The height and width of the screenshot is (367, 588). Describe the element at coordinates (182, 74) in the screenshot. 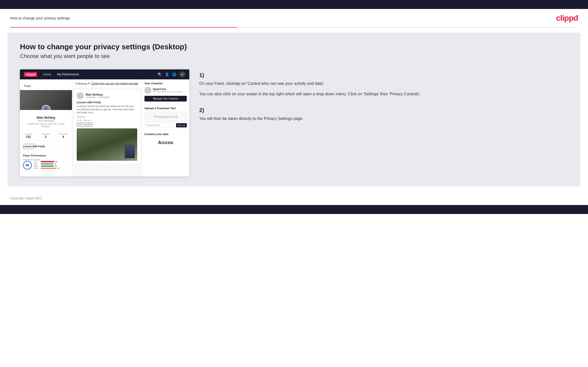

I see `avatar-button: ▼` at that location.